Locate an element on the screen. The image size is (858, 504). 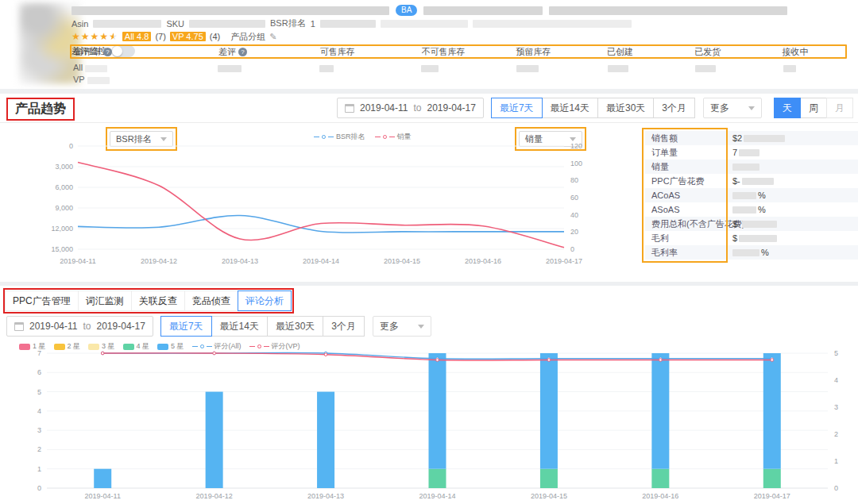
svg-text: 6 is located at coordinates (40, 372).